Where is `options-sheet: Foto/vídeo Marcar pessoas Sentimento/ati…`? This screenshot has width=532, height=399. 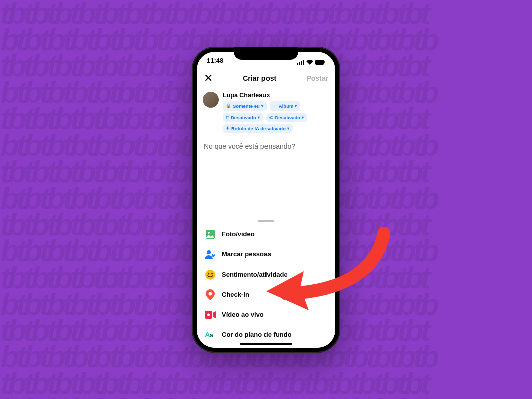 options-sheet: Foto/vídeo Marcar pessoas Sentimento/ati… is located at coordinates (266, 282).